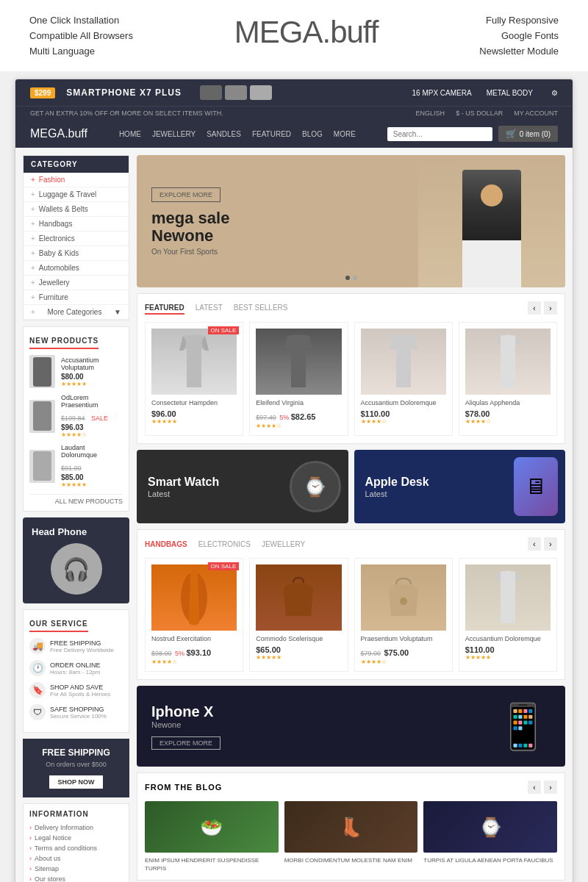 The image size is (588, 882). I want to click on new-product-1: Accusantium Voluptatum $80.00 ★★★★★, so click(76, 372).